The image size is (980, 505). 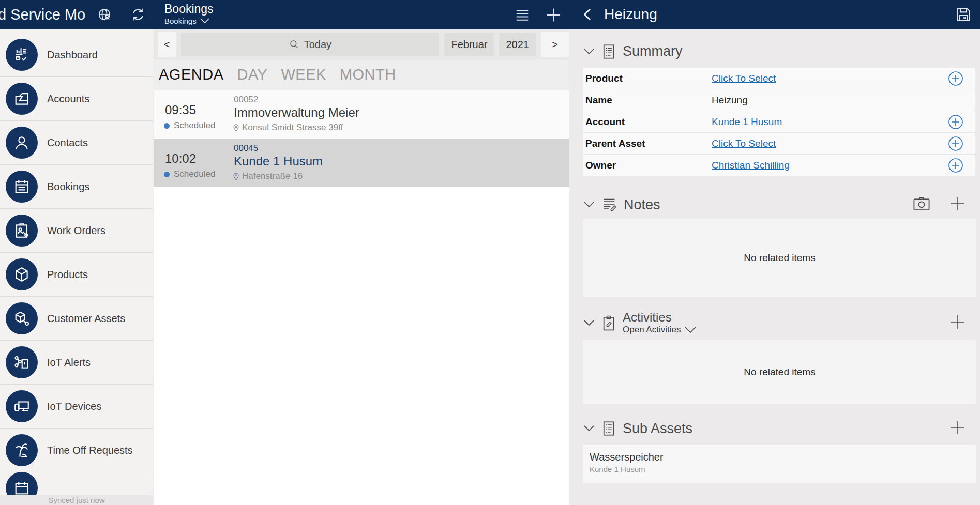 I want to click on view-title: Bookings, so click(x=189, y=9).